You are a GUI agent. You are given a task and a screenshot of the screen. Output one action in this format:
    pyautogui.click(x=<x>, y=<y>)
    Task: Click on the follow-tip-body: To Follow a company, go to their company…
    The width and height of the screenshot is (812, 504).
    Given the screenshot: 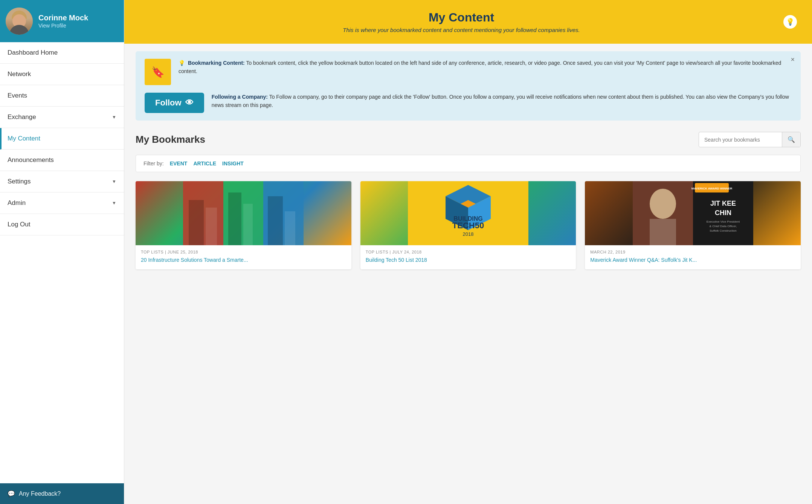 What is the action you would take?
    pyautogui.click(x=500, y=101)
    